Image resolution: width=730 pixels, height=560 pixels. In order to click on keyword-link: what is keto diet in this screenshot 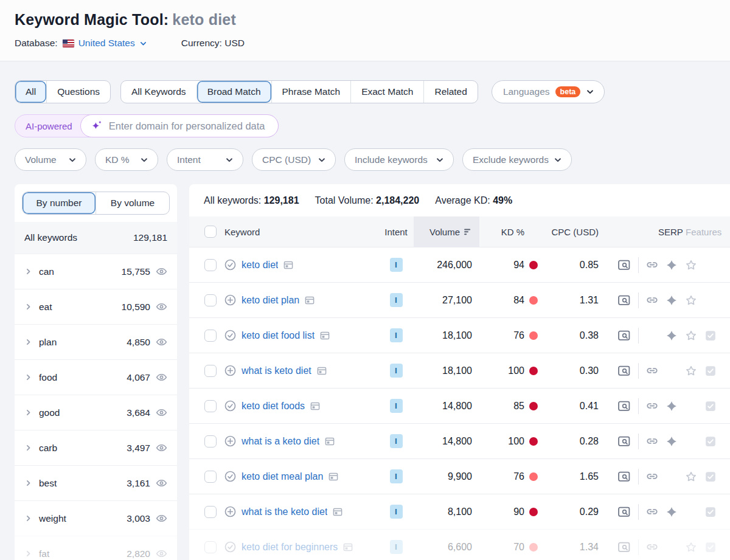, I will do `click(276, 371)`.